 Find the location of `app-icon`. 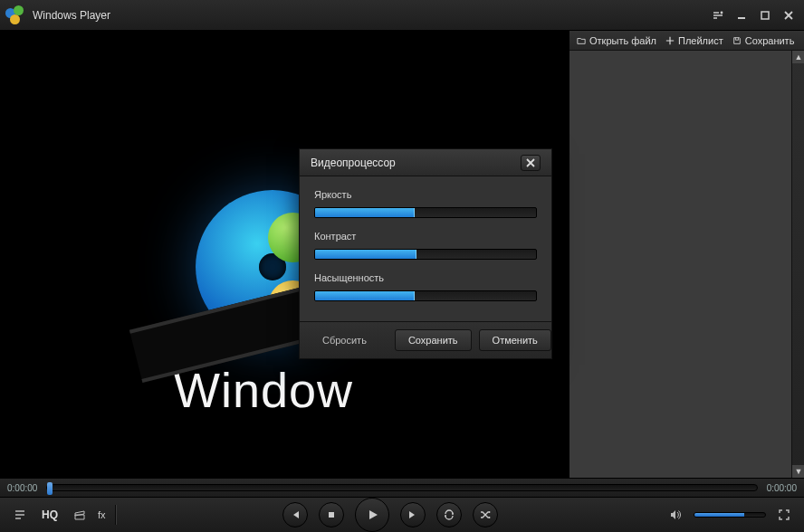

app-icon is located at coordinates (15, 15).